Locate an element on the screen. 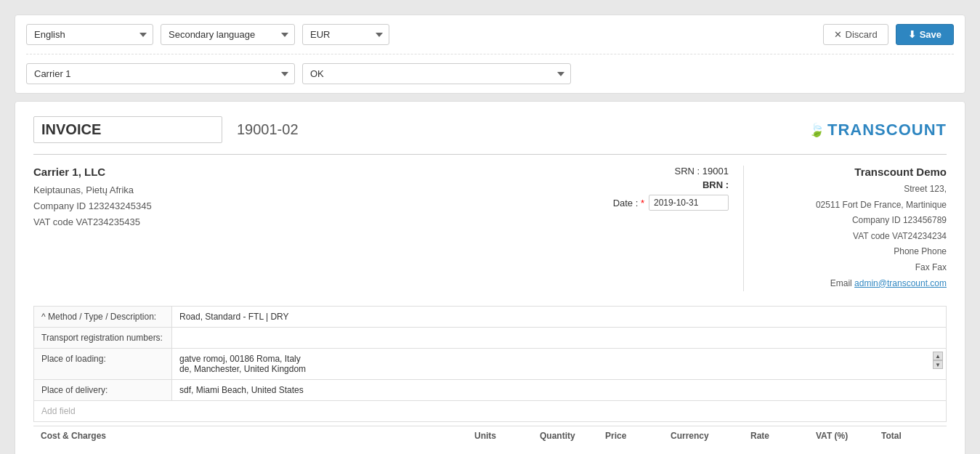  add-field-row: Add field is located at coordinates (490, 411).